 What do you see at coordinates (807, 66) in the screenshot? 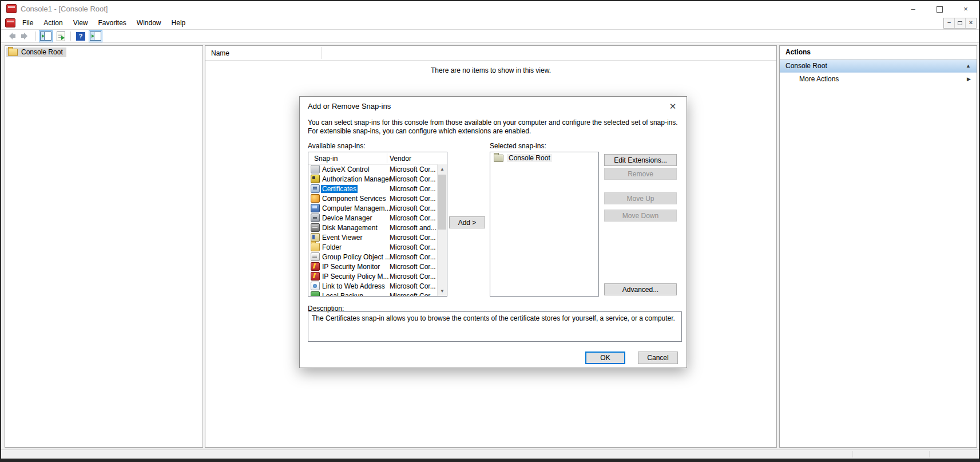
I see `actions-group-label: Console Root` at bounding box center [807, 66].